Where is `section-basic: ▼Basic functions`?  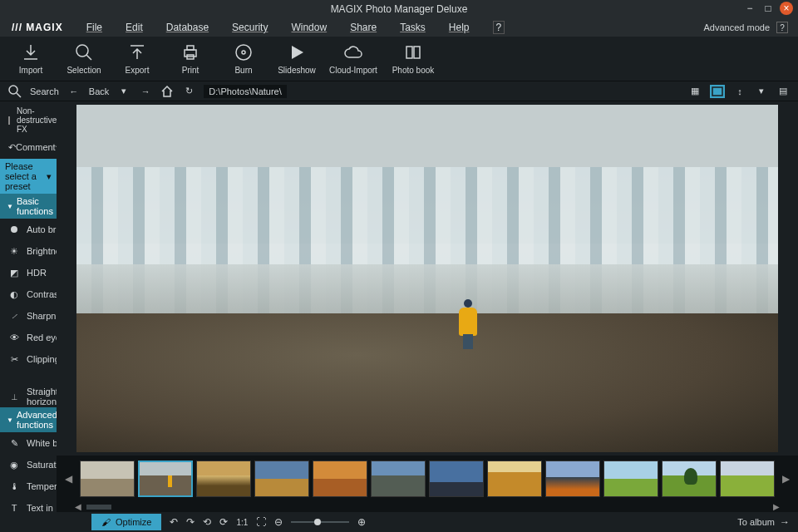 section-basic: ▼Basic functions is located at coordinates (28, 206).